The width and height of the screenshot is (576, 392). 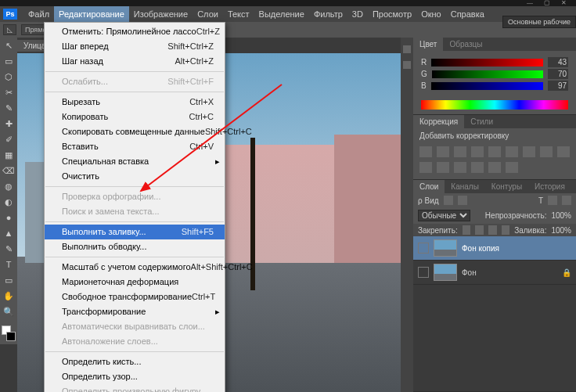 What do you see at coordinates (39, 14) in the screenshot?
I see `menu-файл: Файл` at bounding box center [39, 14].